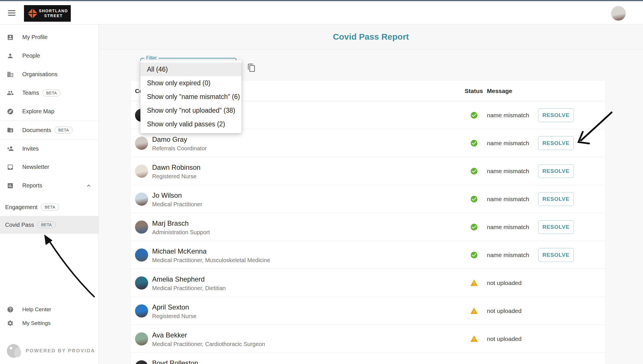 Image resolution: width=643 pixels, height=364 pixels. What do you see at coordinates (191, 69) in the screenshot?
I see `filter-option: All (46)` at bounding box center [191, 69].